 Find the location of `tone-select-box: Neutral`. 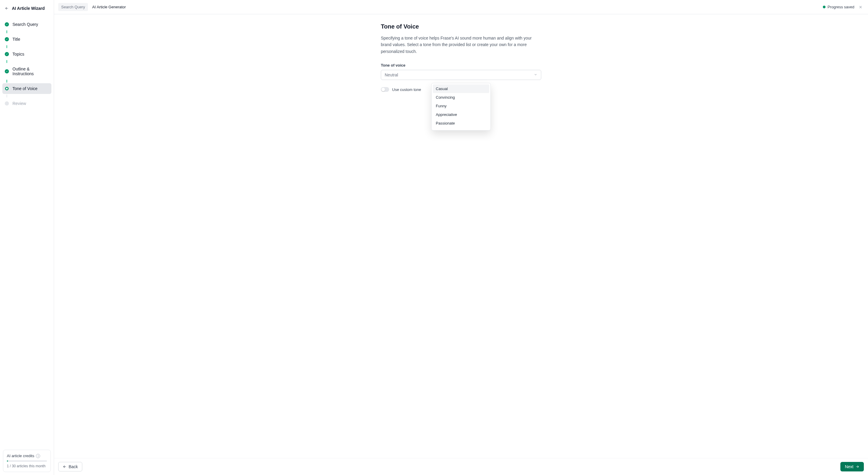

tone-select-box: Neutral is located at coordinates (461, 75).